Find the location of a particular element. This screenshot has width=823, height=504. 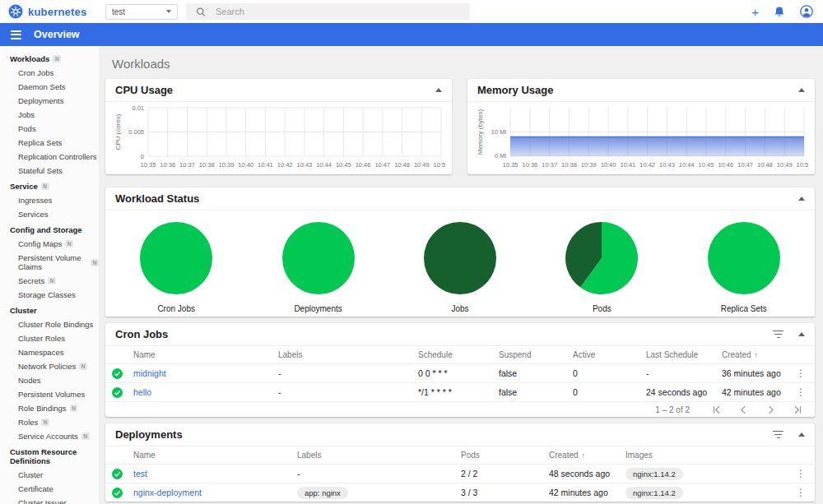

last-page-button is located at coordinates (798, 409).